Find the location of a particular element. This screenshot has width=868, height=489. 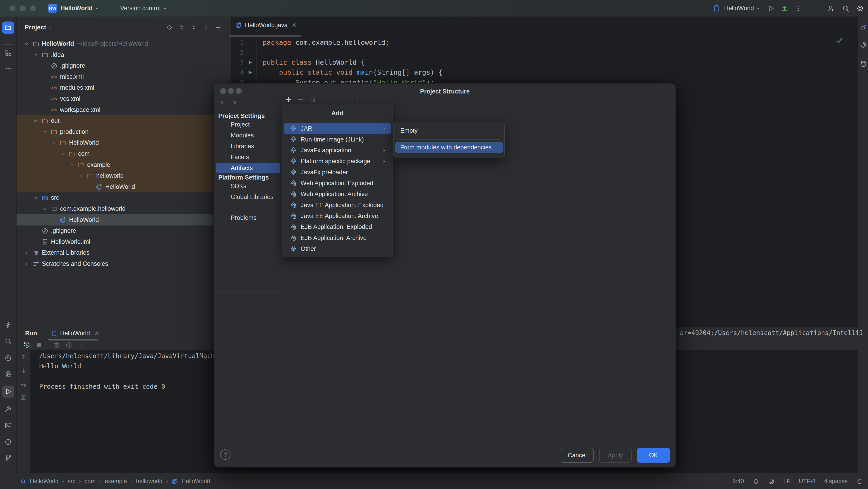

find-icon is located at coordinates (8, 341).